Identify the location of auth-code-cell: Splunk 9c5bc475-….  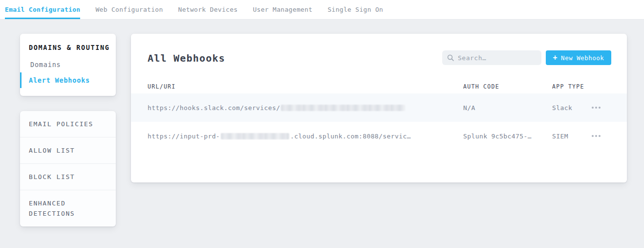
(508, 136).